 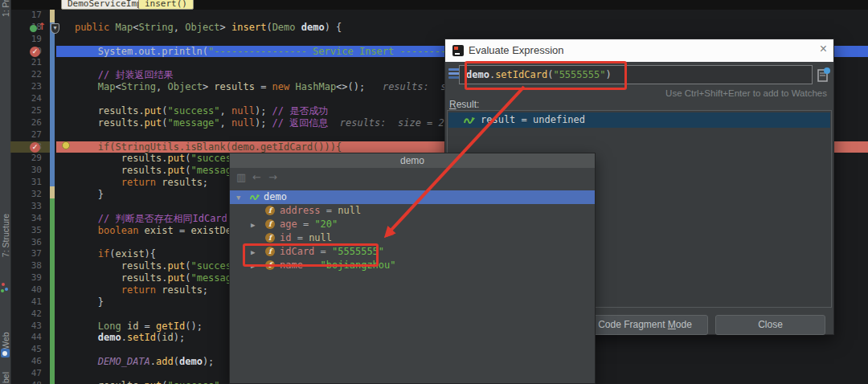 What do you see at coordinates (27, 194) in the screenshot?
I see `line-number: 32` at bounding box center [27, 194].